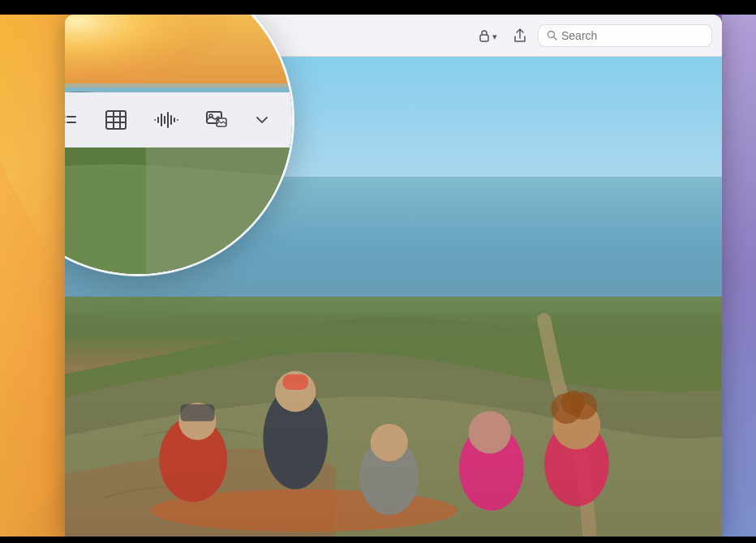  I want to click on mag-list-tool, so click(71, 120).